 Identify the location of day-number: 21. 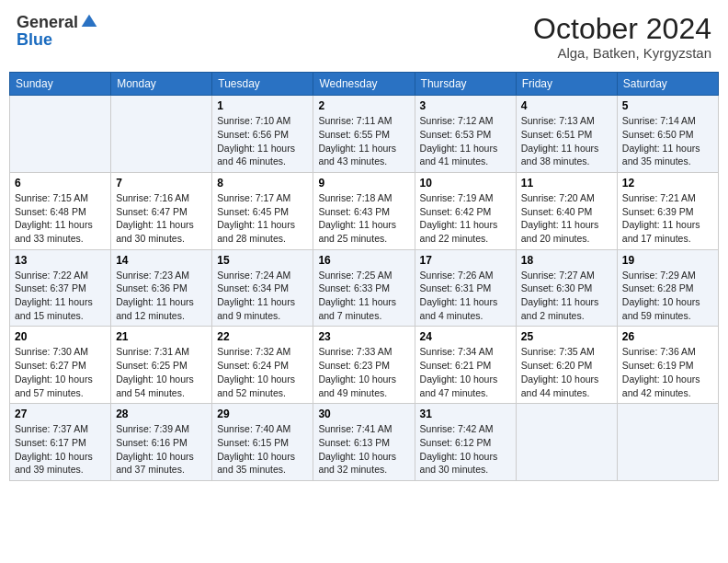
(162, 337).